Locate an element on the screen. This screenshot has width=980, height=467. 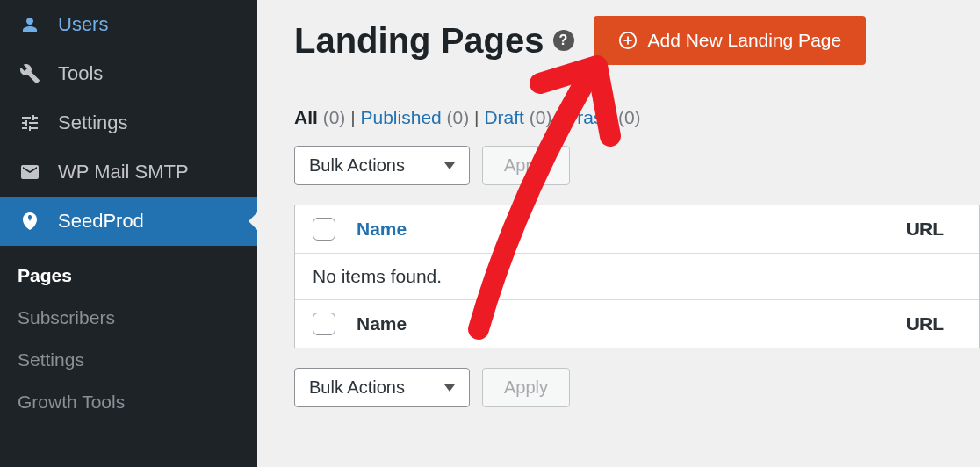
filter-all: All is located at coordinates (309, 118).